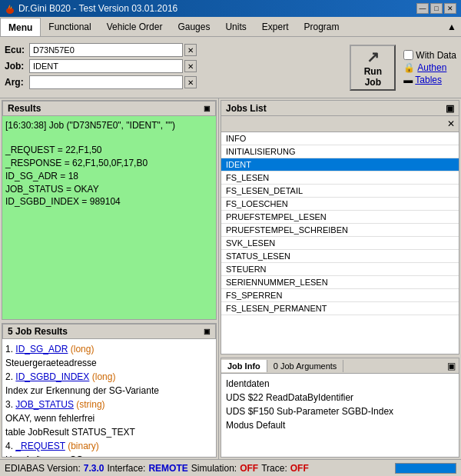 The width and height of the screenshot is (461, 476). I want to click on jobs-search-bar: ✕, so click(340, 125).